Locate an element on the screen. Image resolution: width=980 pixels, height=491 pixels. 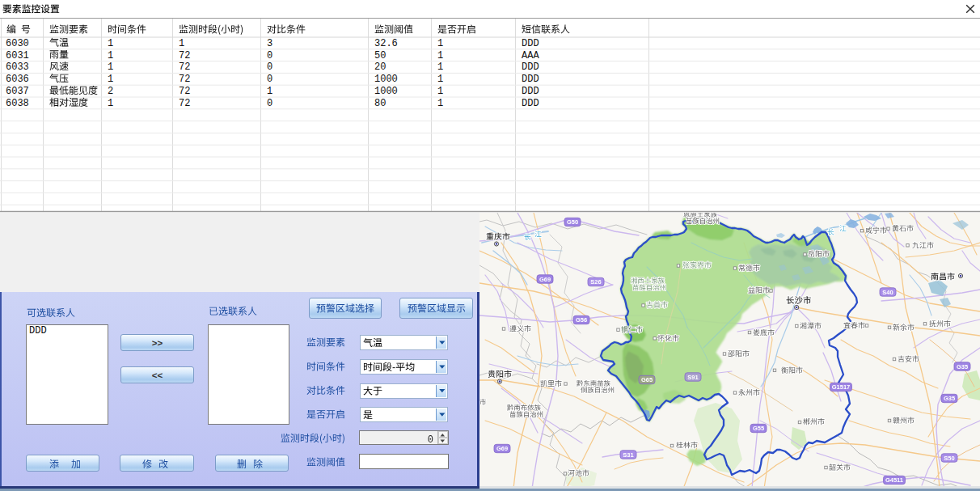
svg-text: 50 is located at coordinates (380, 56).